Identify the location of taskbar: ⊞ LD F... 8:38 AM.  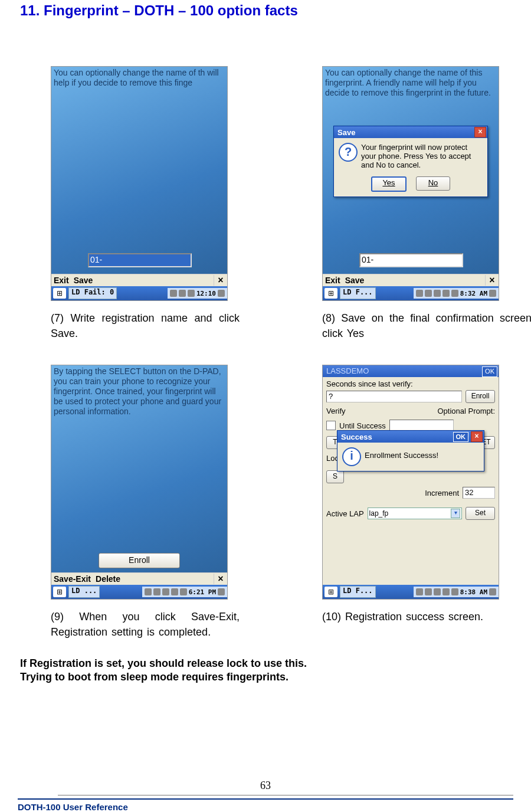
(411, 592).